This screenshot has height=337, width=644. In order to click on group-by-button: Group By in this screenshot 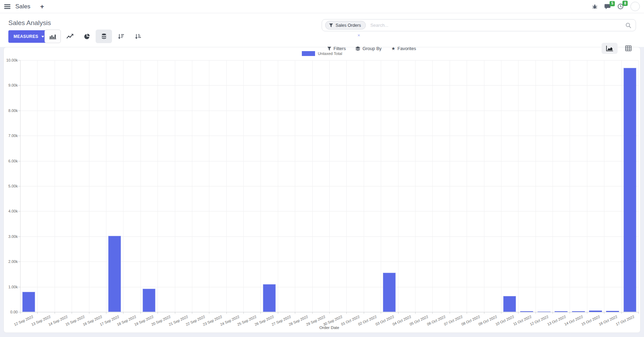, I will do `click(369, 49)`.